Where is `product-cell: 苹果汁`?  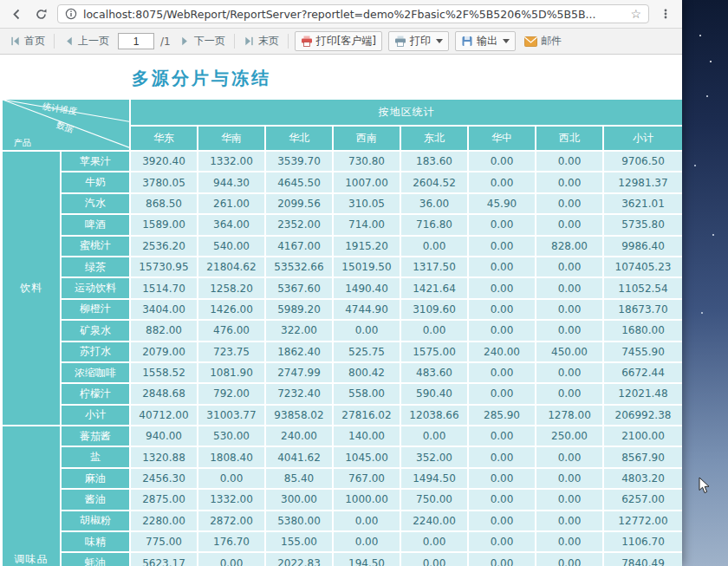 product-cell: 苹果汁 is located at coordinates (95, 161).